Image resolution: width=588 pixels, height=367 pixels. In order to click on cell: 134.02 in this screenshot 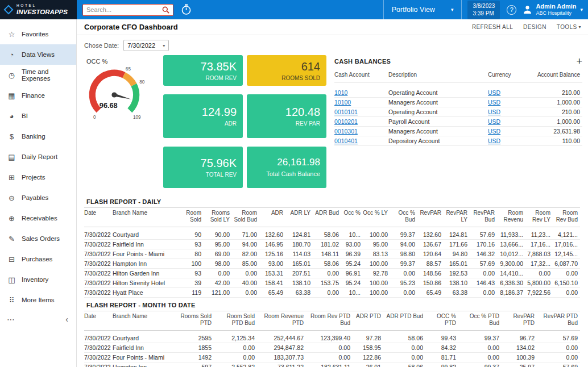, I will do `click(519, 348)`.